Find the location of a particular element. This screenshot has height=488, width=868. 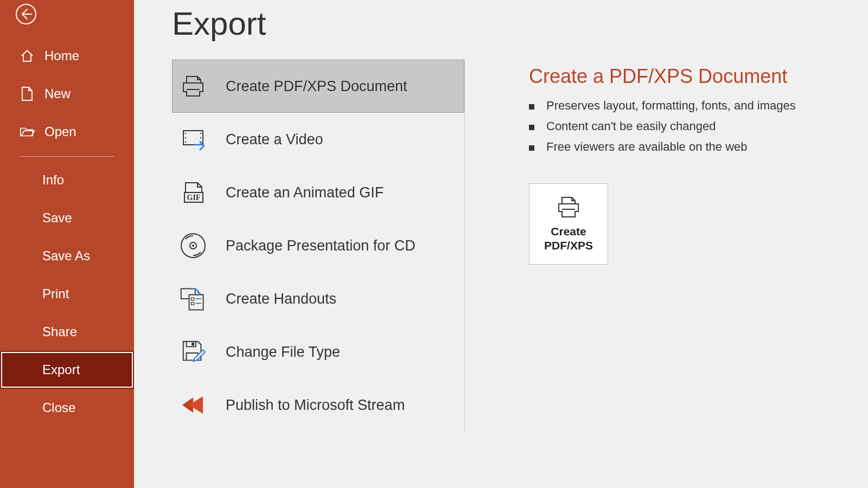

export-option-label: Create an Animated GIF is located at coordinates (305, 193).